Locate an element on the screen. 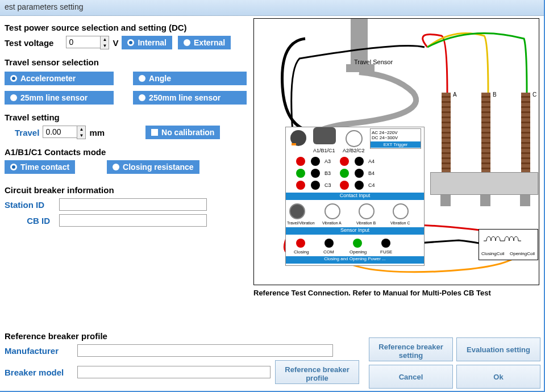  section-sensor-title: Travel sensor selection is located at coordinates (127, 62).